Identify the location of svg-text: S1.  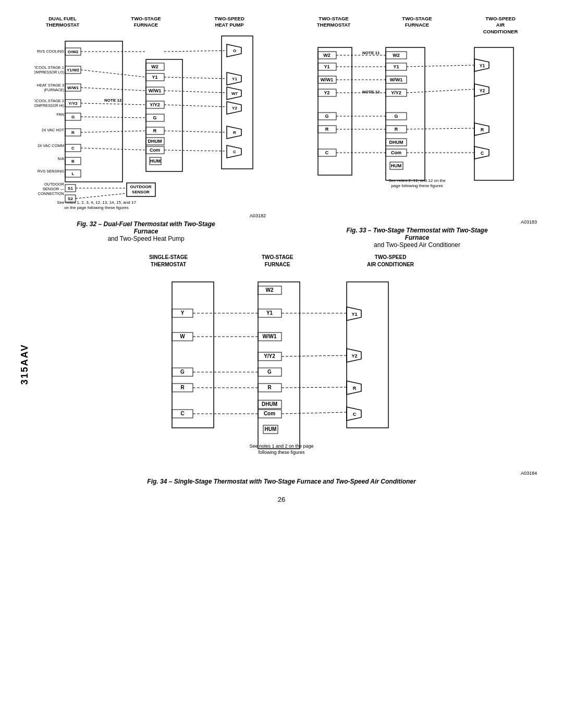
(70, 189).